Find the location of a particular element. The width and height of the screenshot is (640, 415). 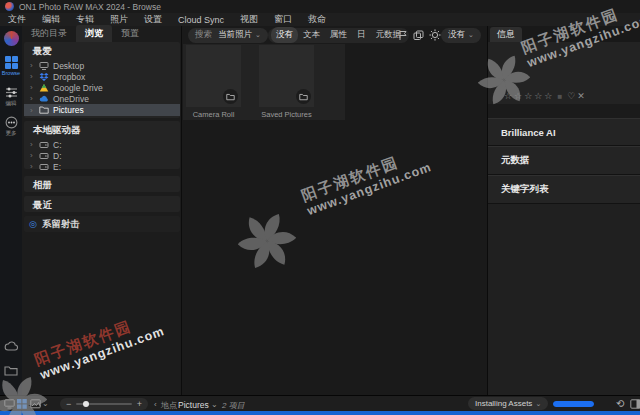

titlebar: ON1 Photo RAW MAX 2024 - Browse is located at coordinates (320, 6).